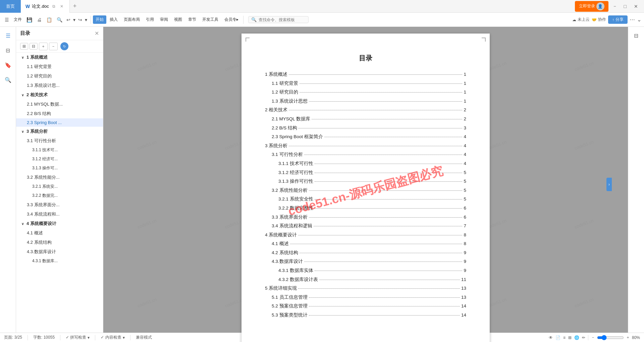 The width and height of the screenshot is (644, 342). Describe the element at coordinates (164, 19) in the screenshot. I see `review-btn: 审阅` at that location.